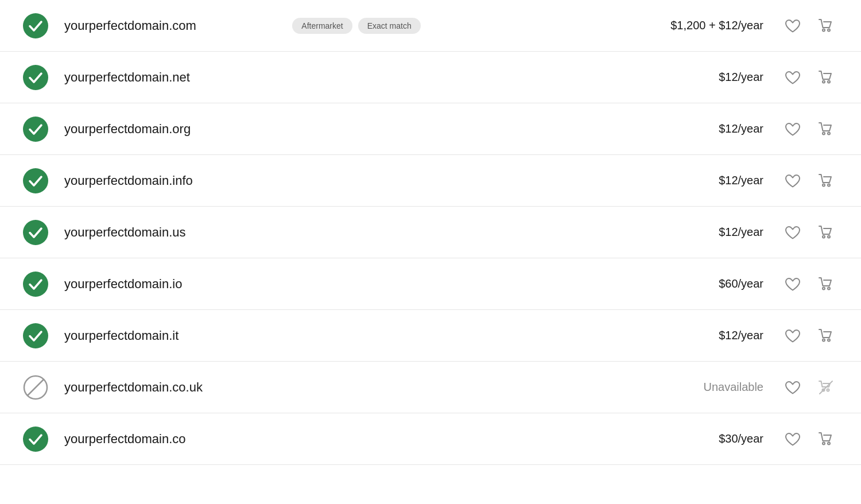 This screenshot has height=504, width=861. Describe the element at coordinates (389, 26) in the screenshot. I see `domain-badge: Exact match` at that location.